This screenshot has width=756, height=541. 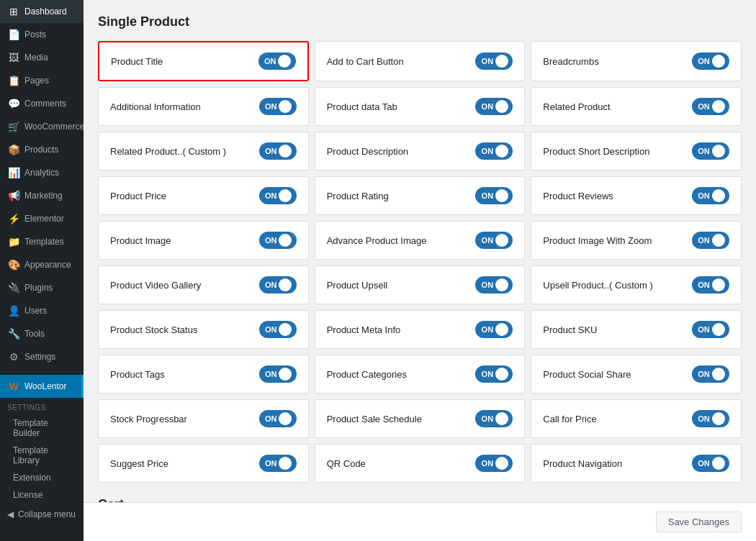 What do you see at coordinates (42, 270) in the screenshot?
I see `sidebar: ⊞Dashboard📄Posts🖼Media📋Pages💬Comments🛒Wo…` at bounding box center [42, 270].